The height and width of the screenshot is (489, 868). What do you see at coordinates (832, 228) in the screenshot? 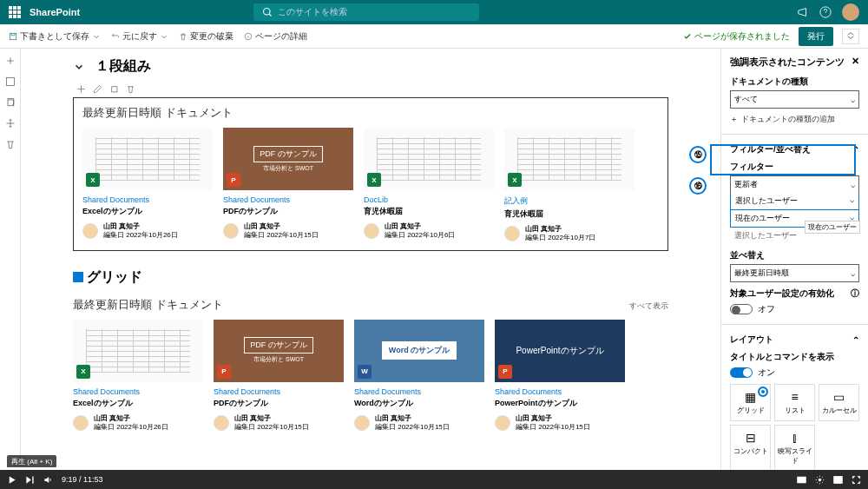
I see `tooltip: 現在のユーザー` at bounding box center [832, 228].